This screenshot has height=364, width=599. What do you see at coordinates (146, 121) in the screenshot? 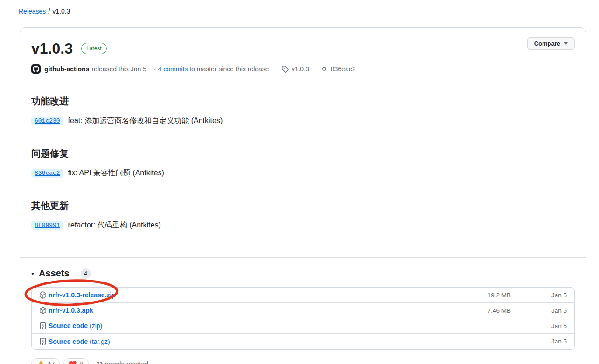
I see `commit-message: feat: 添加运营商名修改和自定义功能 (Antkites)` at bounding box center [146, 121].